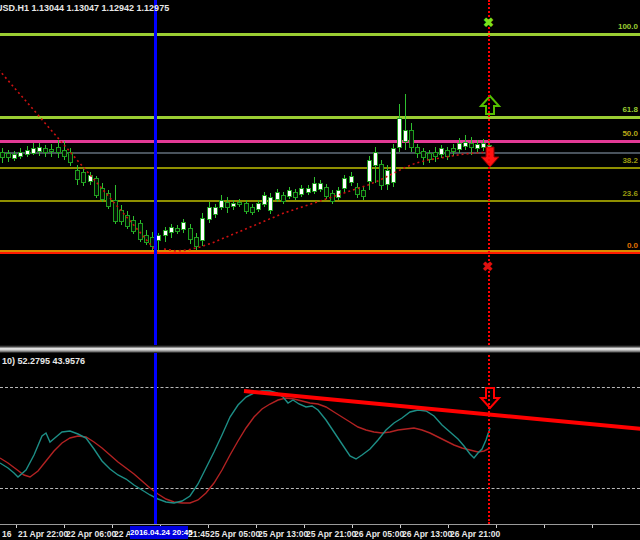  What do you see at coordinates (608, 194) in the screenshot?
I see `fib-label-23.6: 23.6` at bounding box center [608, 194].